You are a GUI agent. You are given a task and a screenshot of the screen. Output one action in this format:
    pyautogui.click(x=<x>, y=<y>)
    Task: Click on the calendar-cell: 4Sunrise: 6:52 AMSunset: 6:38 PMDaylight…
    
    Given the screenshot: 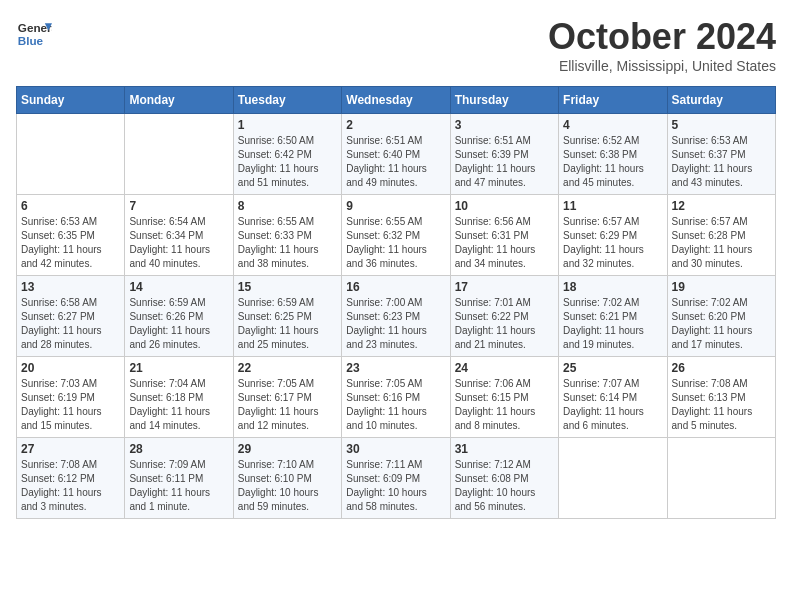 What is the action you would take?
    pyautogui.click(x=613, y=154)
    